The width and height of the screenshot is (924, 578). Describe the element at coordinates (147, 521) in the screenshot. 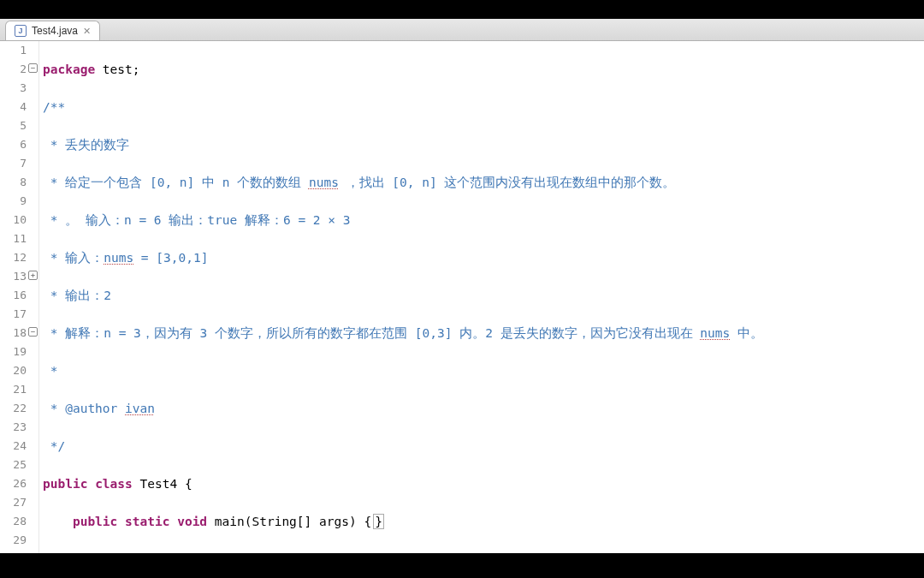

I see `keyword: static` at that location.